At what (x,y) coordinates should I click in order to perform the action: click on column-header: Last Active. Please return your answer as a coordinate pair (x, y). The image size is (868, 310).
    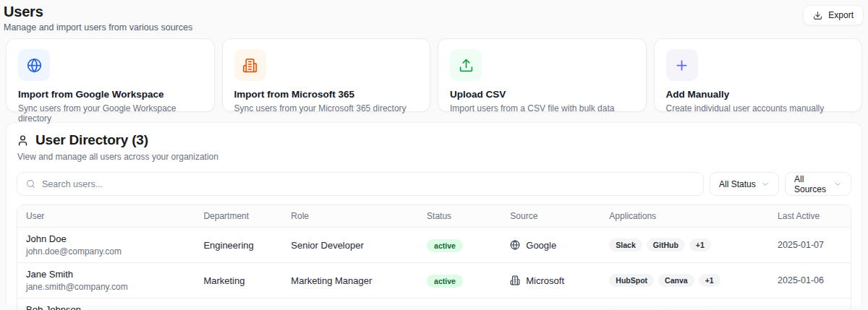
    Looking at the image, I should click on (810, 217).